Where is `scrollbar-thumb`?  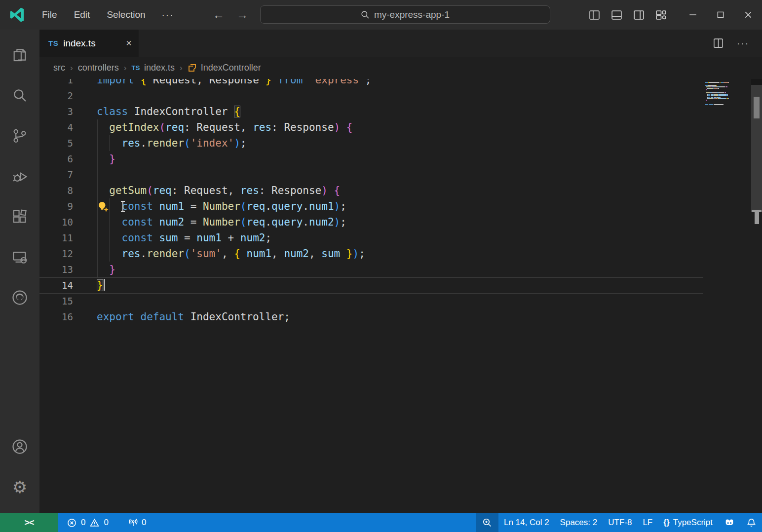 scrollbar-thumb is located at coordinates (757, 108).